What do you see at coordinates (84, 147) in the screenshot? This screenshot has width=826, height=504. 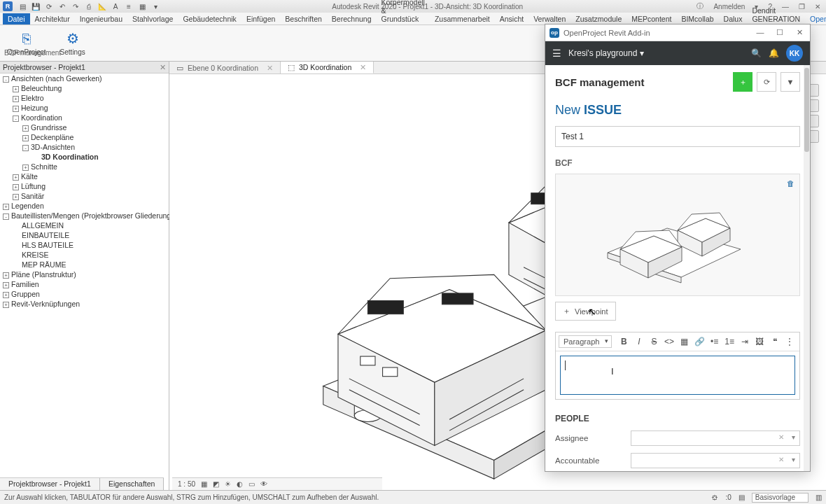 I see `tree-item: -3D-Ansichten` at bounding box center [84, 147].